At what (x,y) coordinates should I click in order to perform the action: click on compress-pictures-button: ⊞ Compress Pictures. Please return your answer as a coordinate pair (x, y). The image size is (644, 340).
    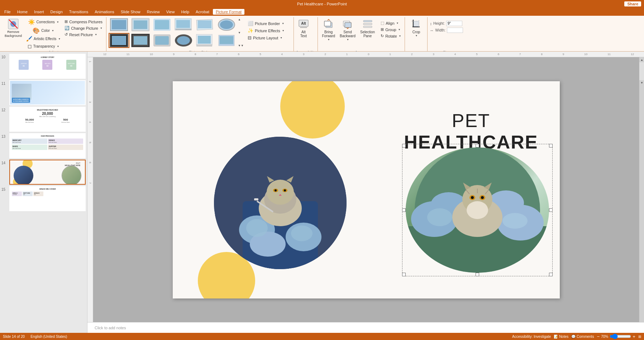
    Looking at the image, I should click on (84, 21).